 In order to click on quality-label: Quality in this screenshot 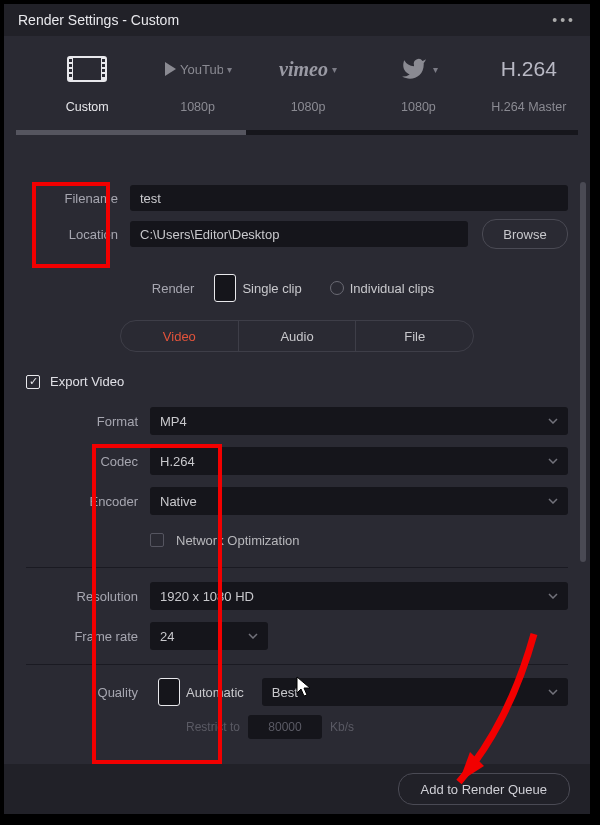, I will do `click(88, 692)`.